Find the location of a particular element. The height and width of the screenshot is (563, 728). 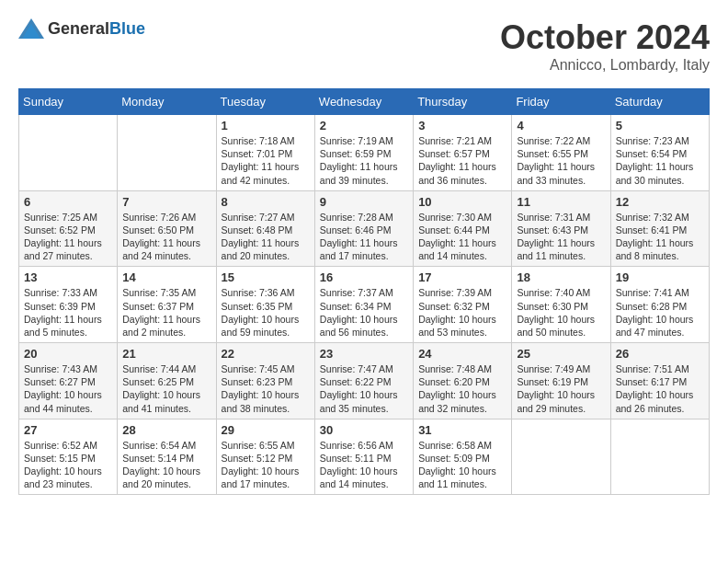

day-number: 31 is located at coordinates (462, 431).